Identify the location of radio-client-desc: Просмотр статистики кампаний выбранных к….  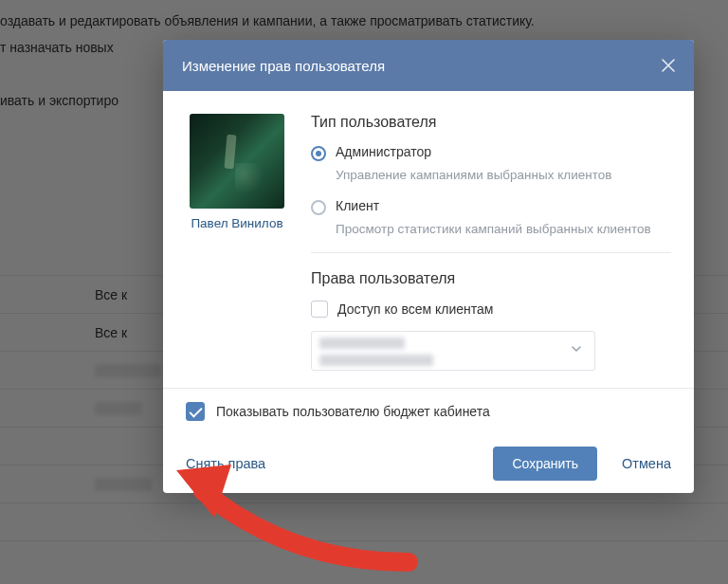
(503, 229).